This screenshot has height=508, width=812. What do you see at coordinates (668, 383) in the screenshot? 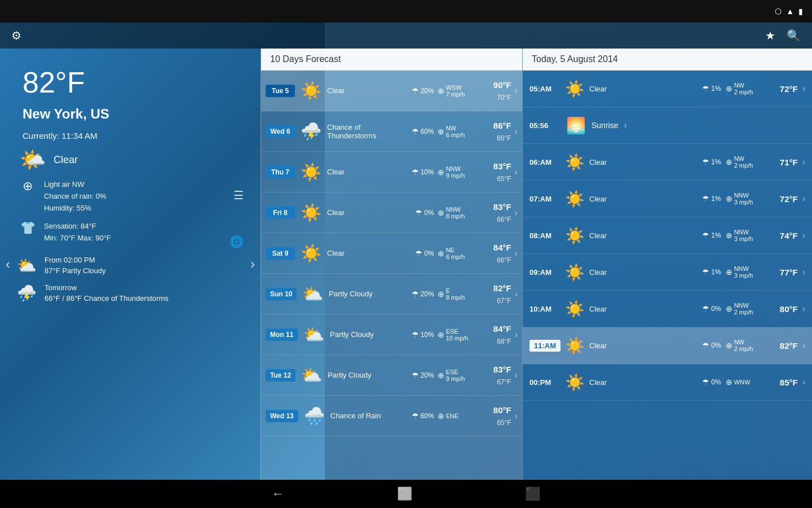
I see `today-hour-row: 00:PM ☀️ Clear ☂ 0% ⊕ WNW 85°F ›` at bounding box center [668, 383].